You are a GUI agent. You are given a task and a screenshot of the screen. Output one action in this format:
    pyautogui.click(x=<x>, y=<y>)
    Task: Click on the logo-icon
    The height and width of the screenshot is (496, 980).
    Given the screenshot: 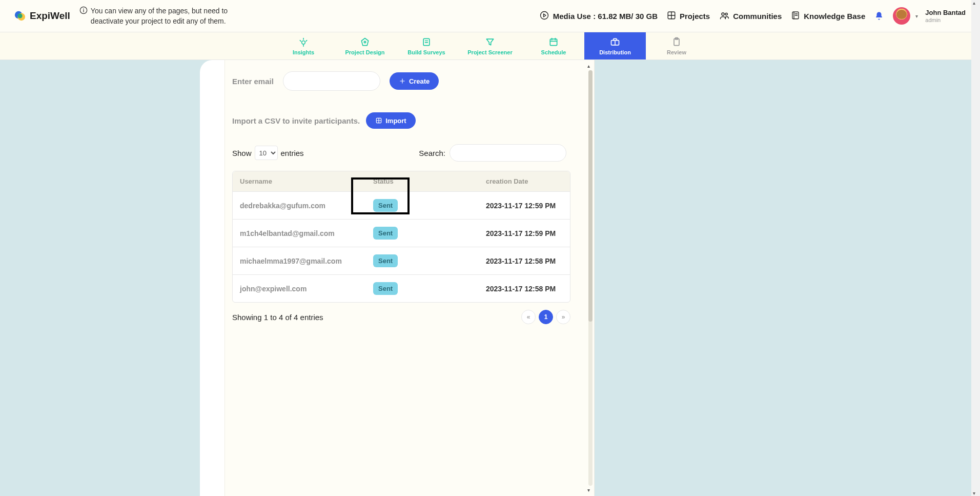 What is the action you would take?
    pyautogui.click(x=20, y=16)
    